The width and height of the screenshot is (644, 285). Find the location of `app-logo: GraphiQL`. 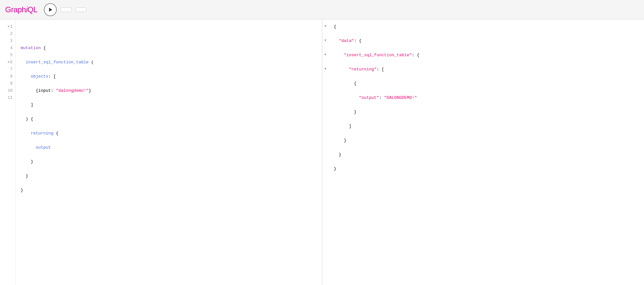

app-logo: GraphiQL is located at coordinates (21, 10).